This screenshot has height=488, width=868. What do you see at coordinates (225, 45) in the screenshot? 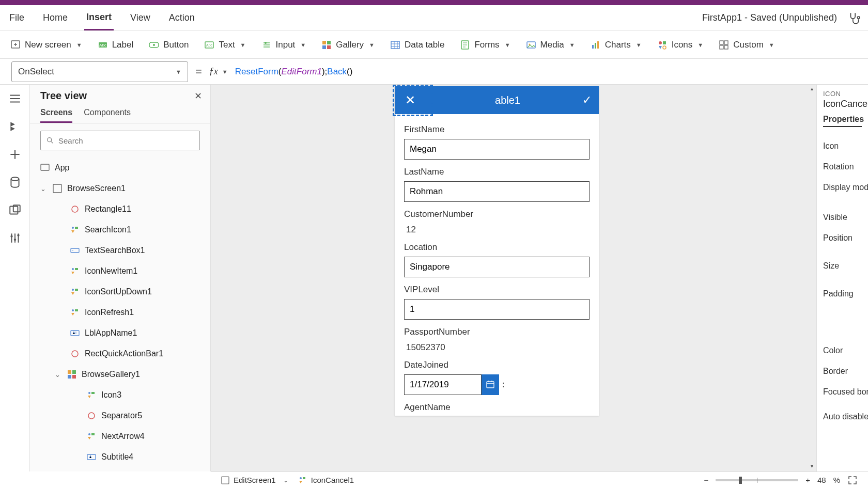
I see `text-button: Abc Text▼` at bounding box center [225, 45].